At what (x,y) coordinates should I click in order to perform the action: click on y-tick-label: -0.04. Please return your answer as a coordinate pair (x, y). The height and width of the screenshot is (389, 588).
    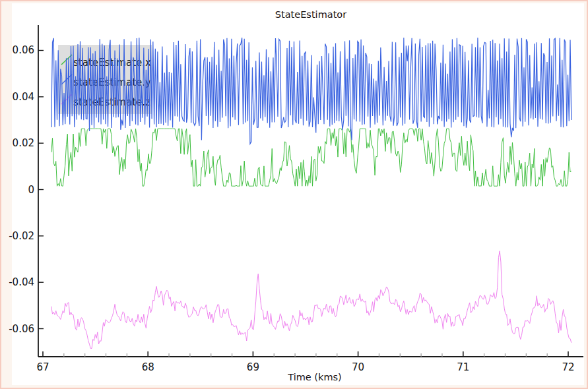
    Looking at the image, I should click on (21, 282).